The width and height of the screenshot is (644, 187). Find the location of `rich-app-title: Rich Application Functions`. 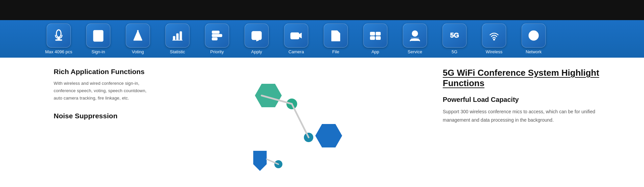

rich-app-title: Rich Application Functions is located at coordinates (104, 72).